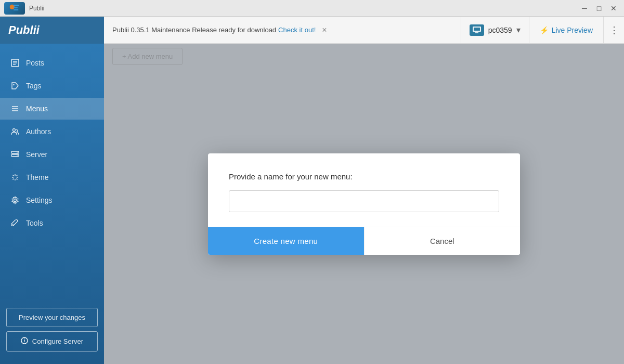 Image resolution: width=624 pixels, height=364 pixels. What do you see at coordinates (37, 109) in the screenshot?
I see `menus-label: Menus` at bounding box center [37, 109].